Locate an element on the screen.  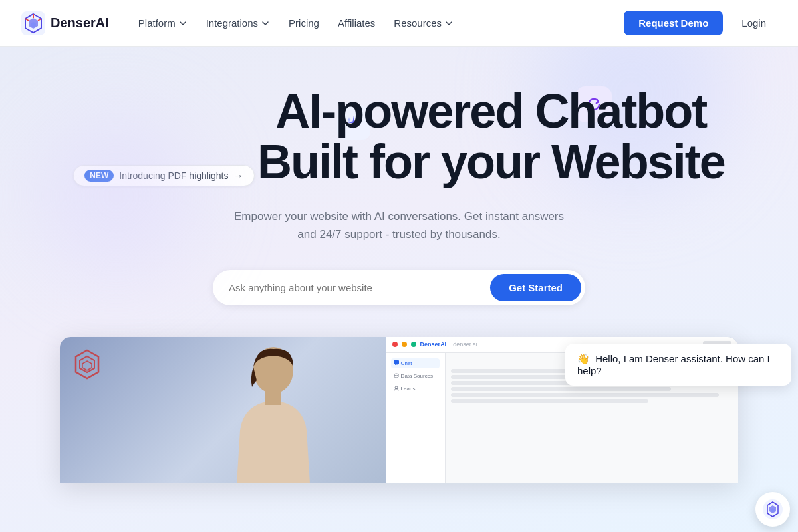
logo-text: DenserAI is located at coordinates (80, 23).